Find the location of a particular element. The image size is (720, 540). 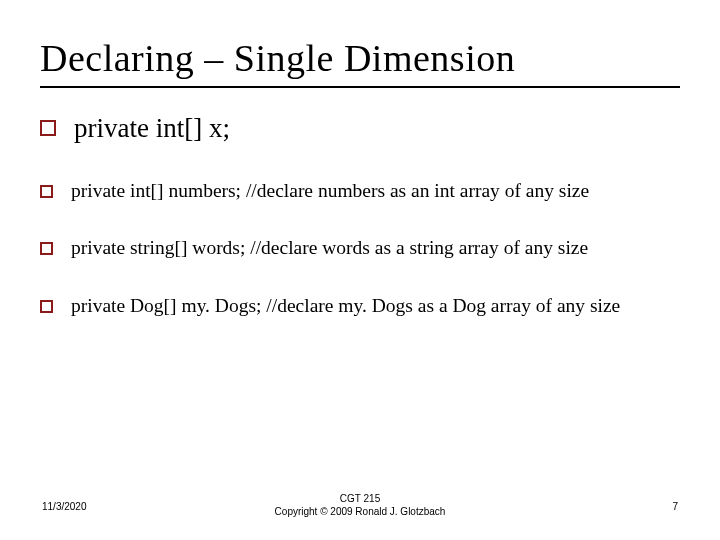

footer-center: CGT 215 Copyright © 2009 Ronald J. Glotz… is located at coordinates (360, 506).